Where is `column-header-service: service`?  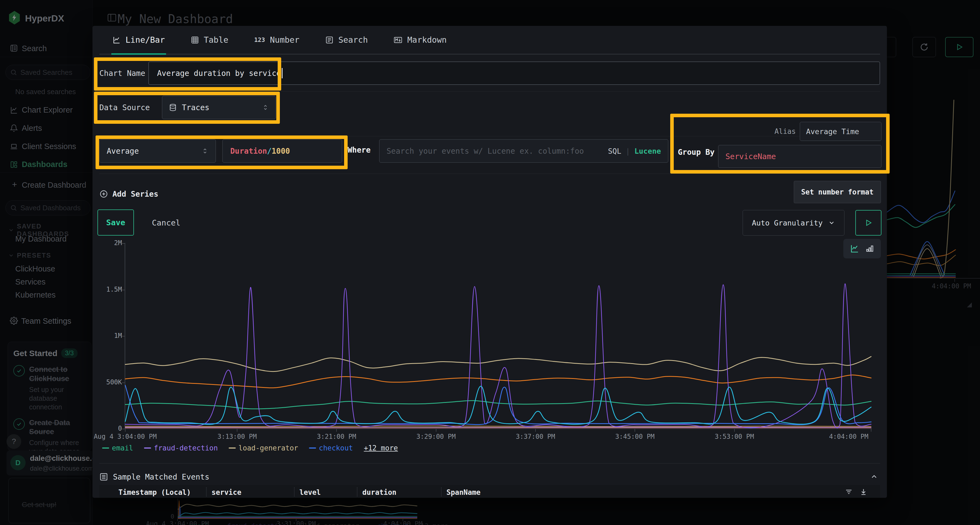 column-header-service: service is located at coordinates (227, 492).